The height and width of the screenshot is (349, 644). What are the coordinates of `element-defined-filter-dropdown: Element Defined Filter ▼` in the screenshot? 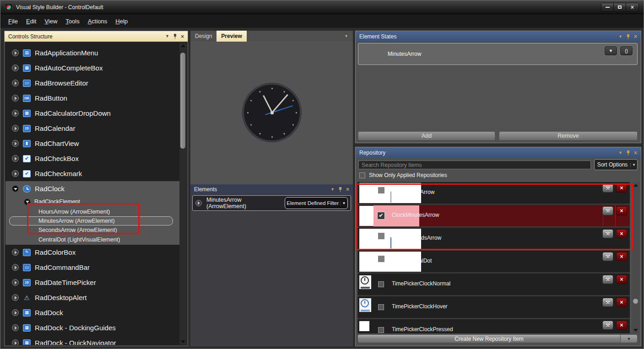 It's located at (316, 203).